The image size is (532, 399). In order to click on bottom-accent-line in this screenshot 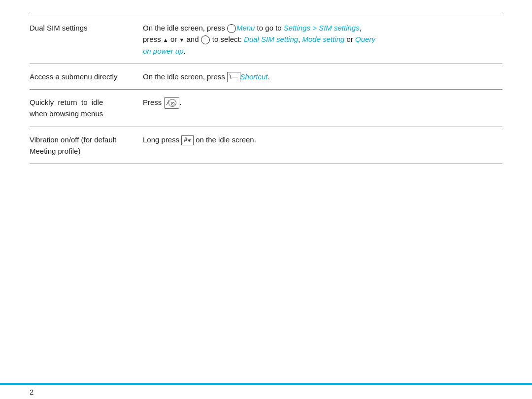, I will do `click(266, 384)`.